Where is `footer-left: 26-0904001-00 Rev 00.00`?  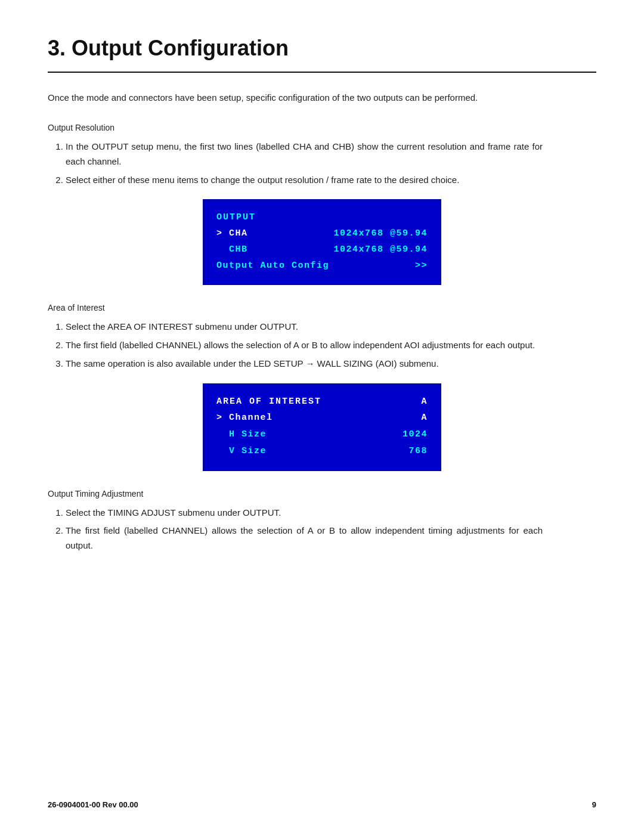 footer-left: 26-0904001-00 Rev 00.00 is located at coordinates (93, 805).